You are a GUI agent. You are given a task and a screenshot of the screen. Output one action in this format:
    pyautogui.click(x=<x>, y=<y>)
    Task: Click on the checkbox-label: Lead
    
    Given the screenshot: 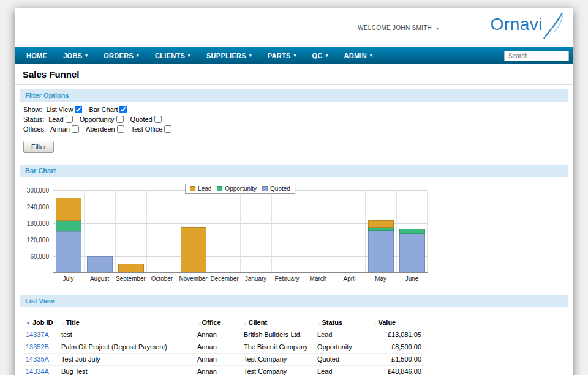 What is the action you would take?
    pyautogui.click(x=56, y=119)
    